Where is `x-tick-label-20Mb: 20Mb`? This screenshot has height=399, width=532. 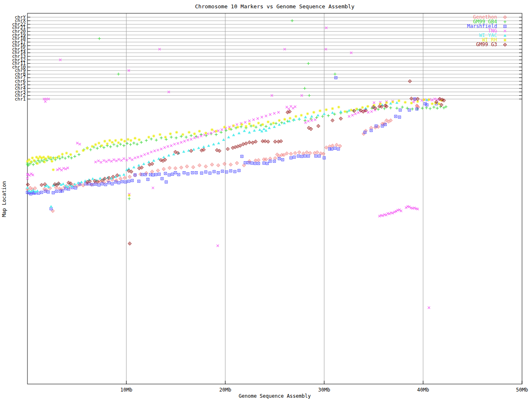
x-tick-label-20Mb: 20Mb is located at coordinates (225, 390).